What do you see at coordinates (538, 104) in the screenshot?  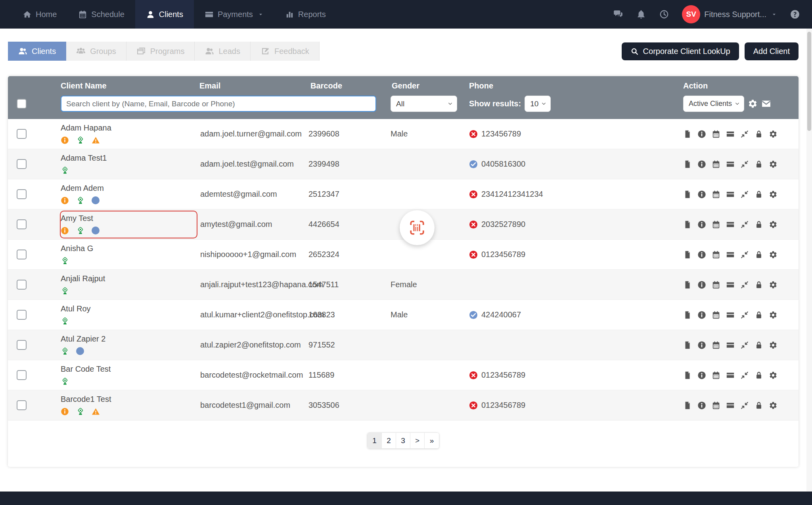 I see `show-results-select: 10` at bounding box center [538, 104].